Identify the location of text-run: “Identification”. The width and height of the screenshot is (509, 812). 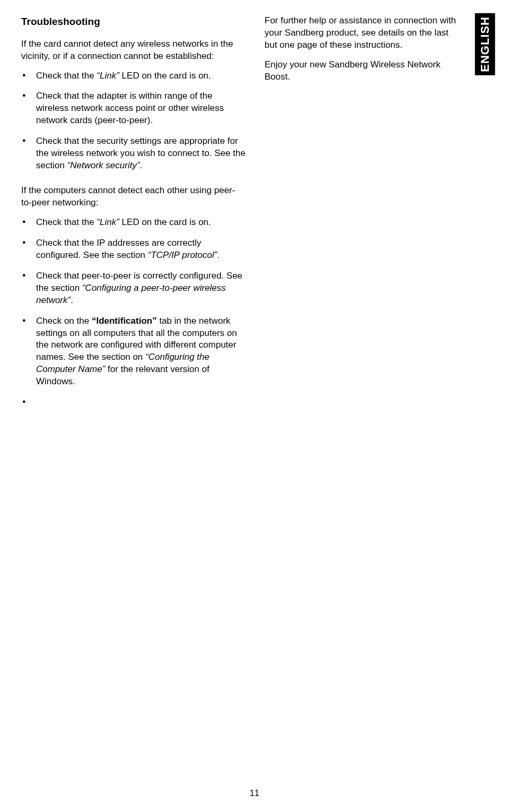
(124, 321).